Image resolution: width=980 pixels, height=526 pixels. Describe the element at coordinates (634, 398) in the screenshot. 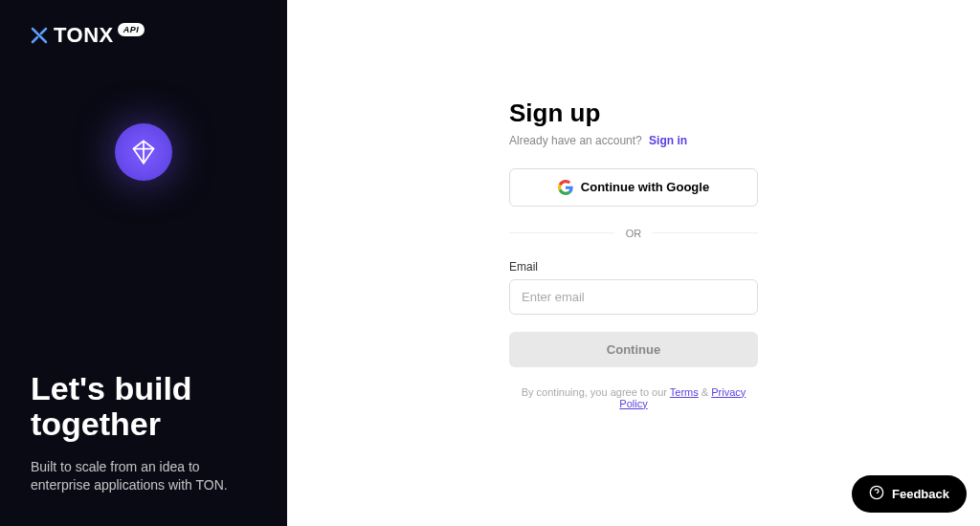

I see `legal-text: By continuing, you agree to our Terms & …` at that location.